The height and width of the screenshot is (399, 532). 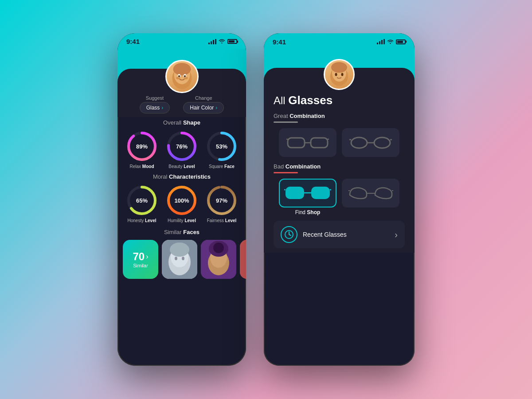 What do you see at coordinates (182, 204) in the screenshot?
I see `moral-stats-row: 65% Honesty Level` at bounding box center [182, 204].